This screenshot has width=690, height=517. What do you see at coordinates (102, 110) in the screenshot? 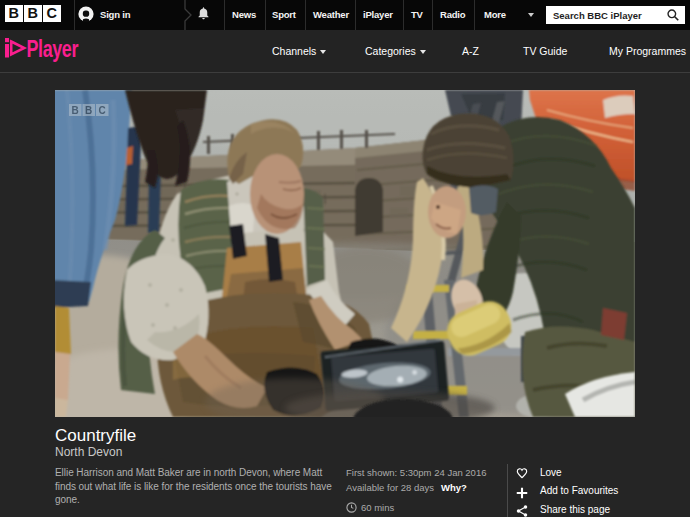
I see `svg-text: C` at bounding box center [102, 110].